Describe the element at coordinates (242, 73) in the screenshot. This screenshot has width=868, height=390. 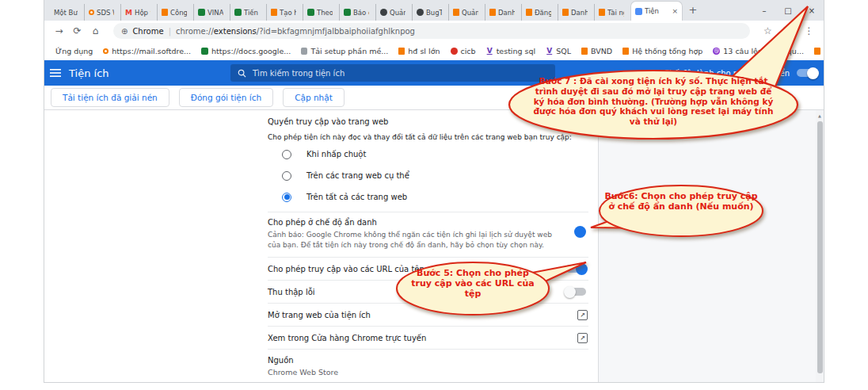
I see `search-icon` at that location.